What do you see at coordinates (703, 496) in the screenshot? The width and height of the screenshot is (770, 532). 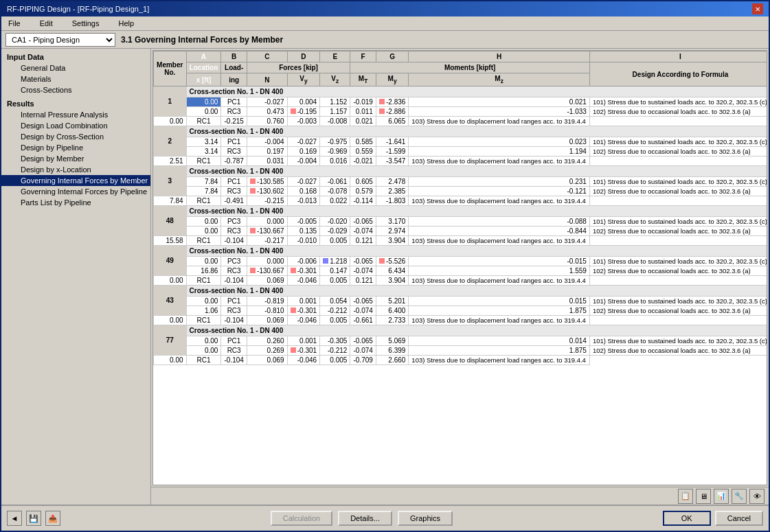 I see `toolbar-btn-2: 🖥` at bounding box center [703, 496].